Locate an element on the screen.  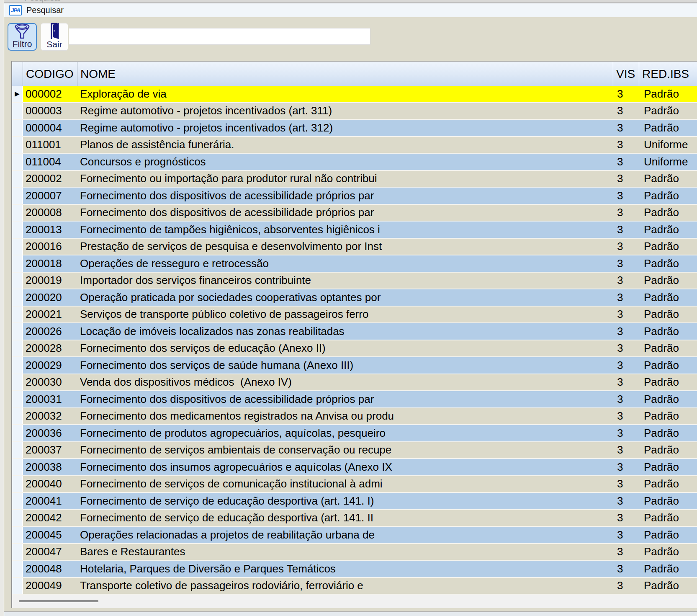
table-row: 200032 Fornecimento dos medicamentos reg… is located at coordinates (355, 417).